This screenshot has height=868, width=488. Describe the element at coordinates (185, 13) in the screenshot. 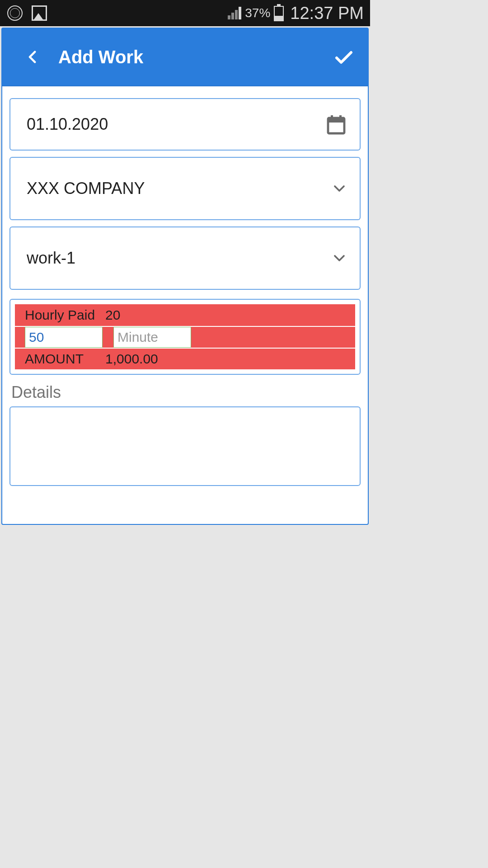

I see `status-bar: 37% 12:37 PM` at that location.